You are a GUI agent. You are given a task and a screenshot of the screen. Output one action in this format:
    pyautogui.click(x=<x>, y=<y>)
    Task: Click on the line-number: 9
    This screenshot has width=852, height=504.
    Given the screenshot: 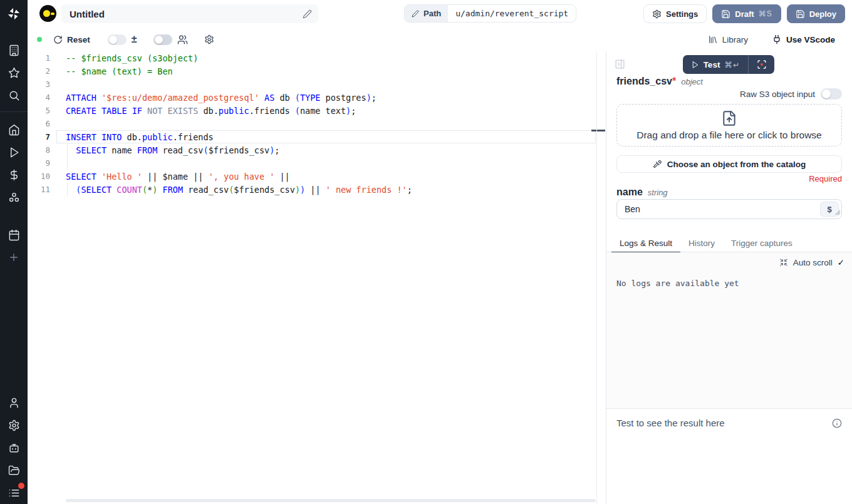 What is the action you would take?
    pyautogui.click(x=43, y=163)
    